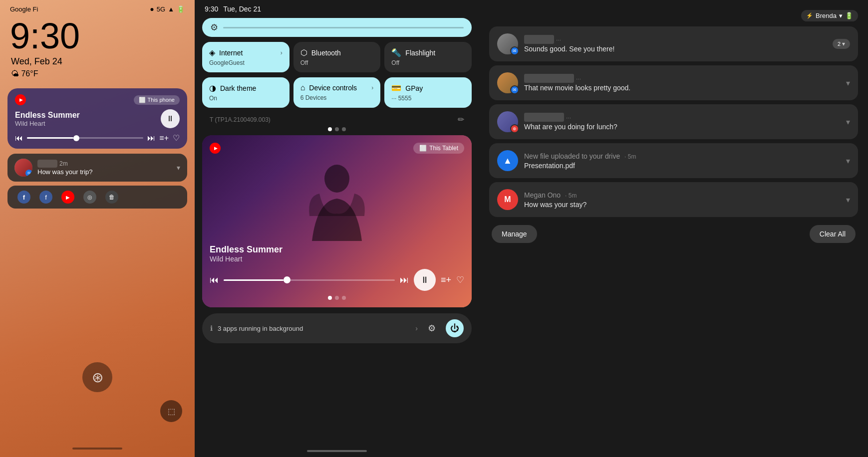 Image resolution: width=868 pixels, height=457 pixels. Describe the element at coordinates (164, 138) in the screenshot. I see `playlist-icon: ≡+` at that location.